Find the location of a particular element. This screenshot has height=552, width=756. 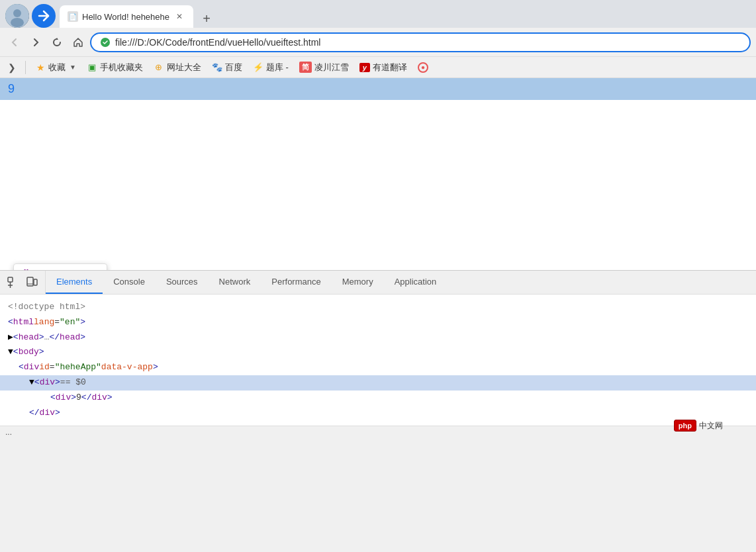

code-line-5: <div id="heheApp" data-v-app> is located at coordinates (378, 368).